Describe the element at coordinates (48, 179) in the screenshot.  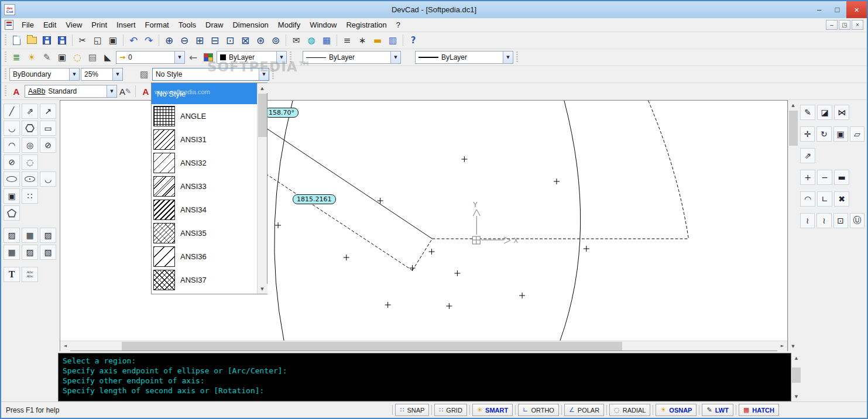
I see `ellipse-arc-tool: ◡` at that location.